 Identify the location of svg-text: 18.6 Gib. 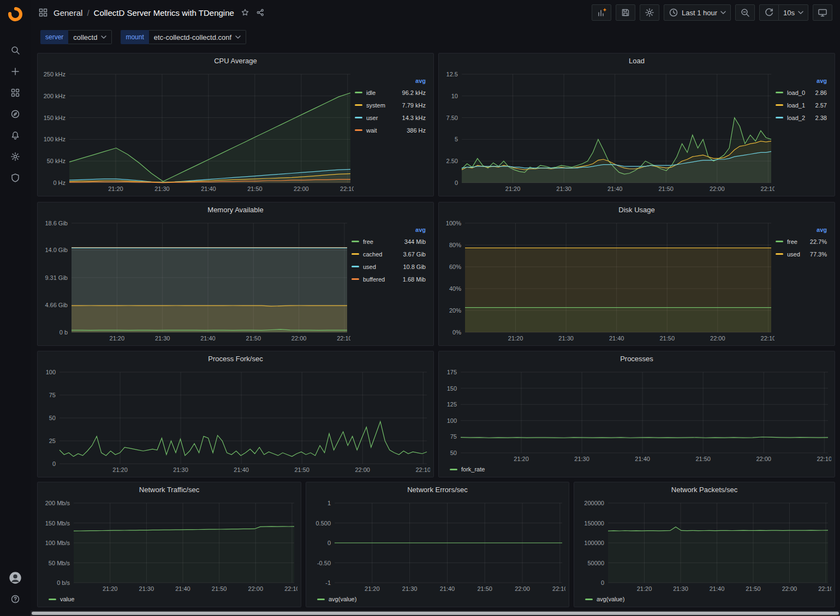
(56, 223).